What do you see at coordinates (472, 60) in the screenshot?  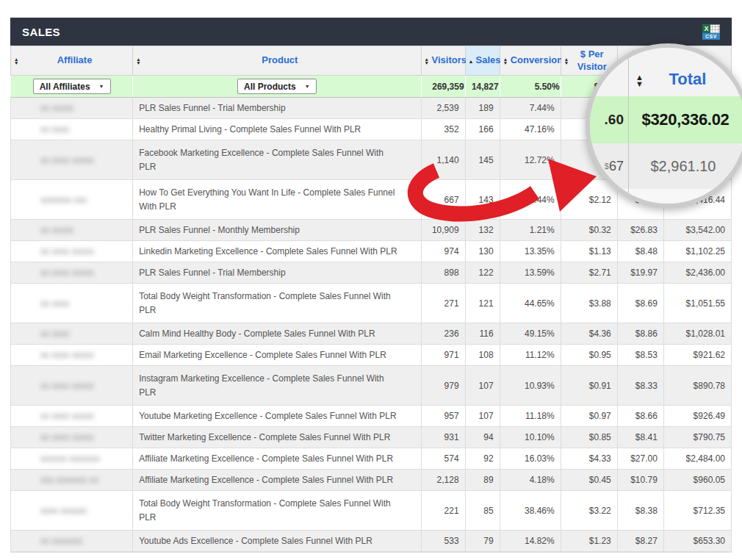 I see `sort-ascending-icon: ▲` at bounding box center [472, 60].